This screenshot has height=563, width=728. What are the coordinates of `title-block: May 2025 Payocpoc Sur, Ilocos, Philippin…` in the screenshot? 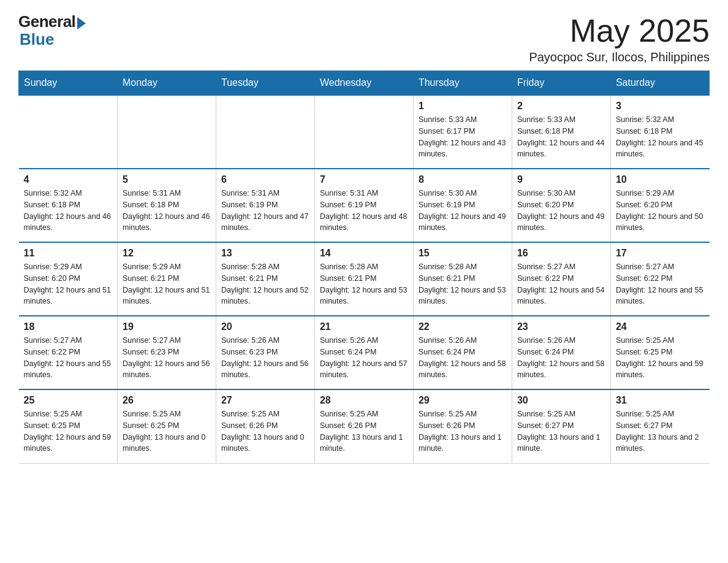 It's located at (619, 38).